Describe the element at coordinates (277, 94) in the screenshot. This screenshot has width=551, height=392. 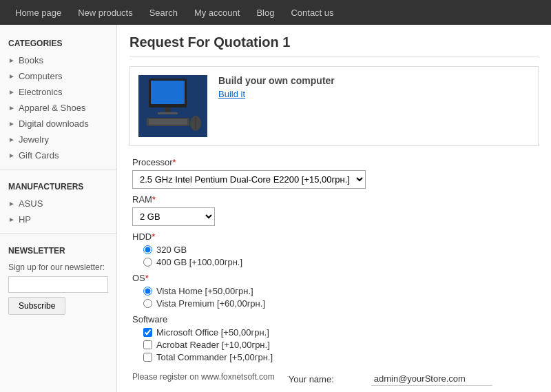
I see `product-link: Build it` at that location.